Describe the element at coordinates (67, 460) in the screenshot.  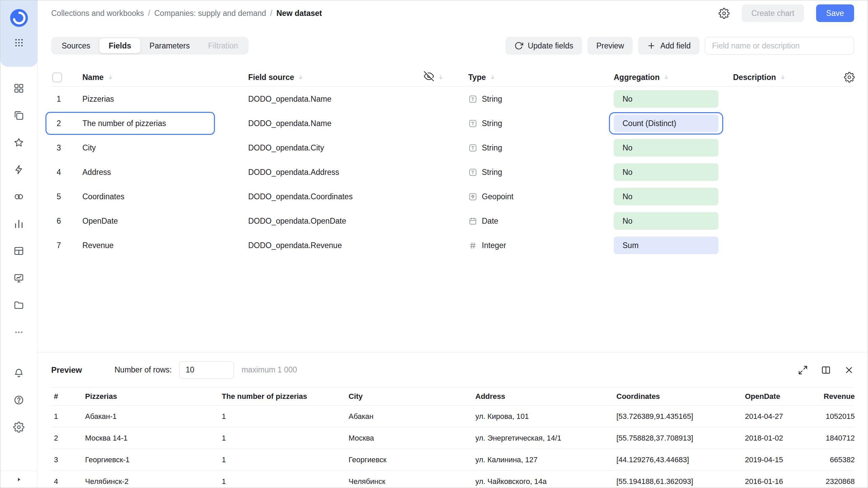
I see `preview-cell: 3` at that location.